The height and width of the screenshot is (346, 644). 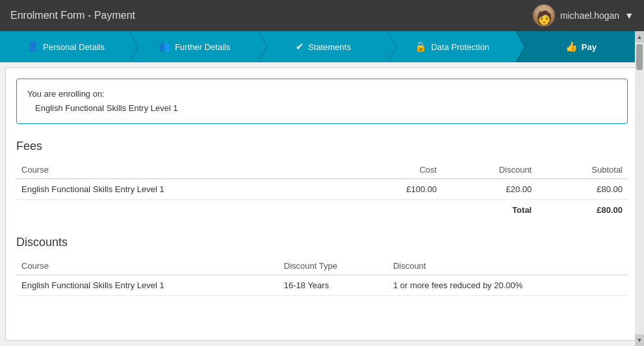 I want to click on step-personal-details-label: Personal Details, so click(x=74, y=47).